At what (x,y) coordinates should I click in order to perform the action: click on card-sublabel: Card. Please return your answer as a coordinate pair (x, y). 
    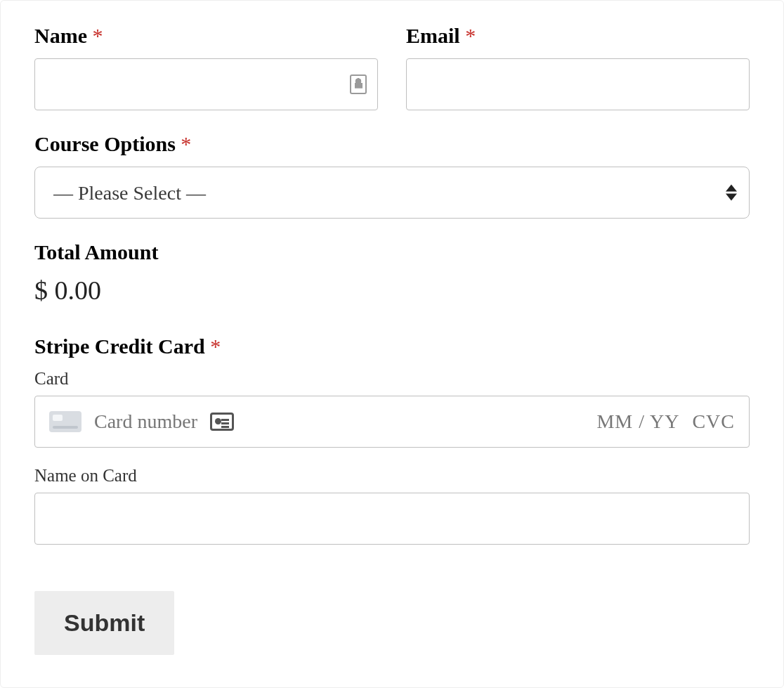
    Looking at the image, I should click on (392, 379).